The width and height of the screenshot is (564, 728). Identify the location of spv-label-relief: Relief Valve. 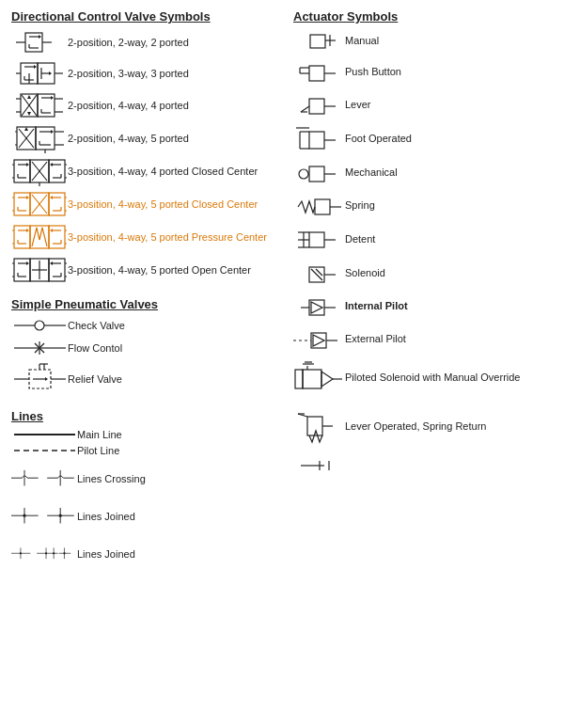
(95, 379).